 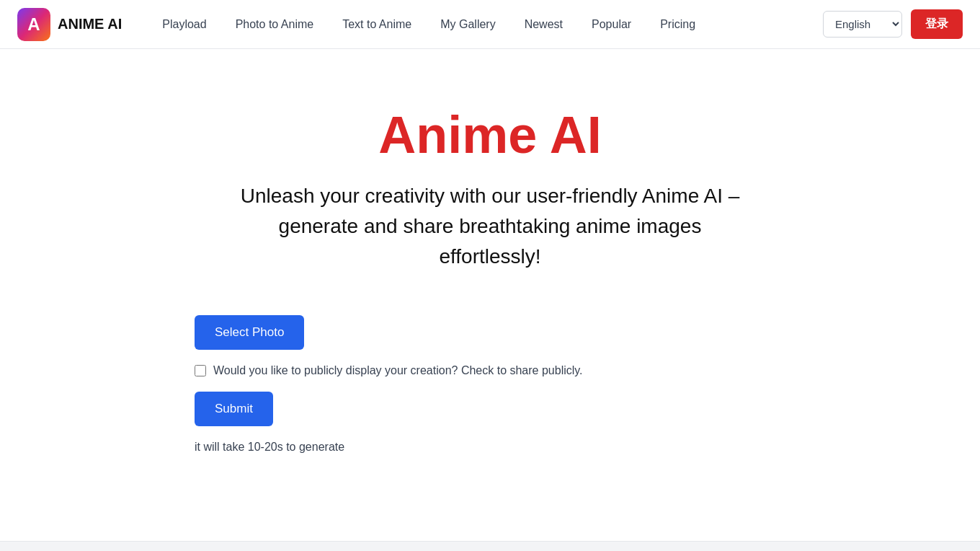 I want to click on checkbox-row: Would you like to publicly display your …, so click(x=389, y=371).